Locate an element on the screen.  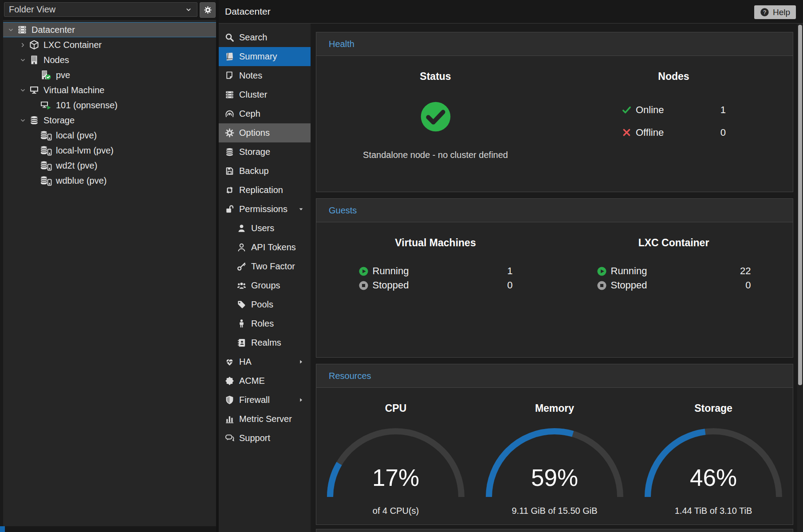
lxc-stopped-value: 0 is located at coordinates (748, 285).